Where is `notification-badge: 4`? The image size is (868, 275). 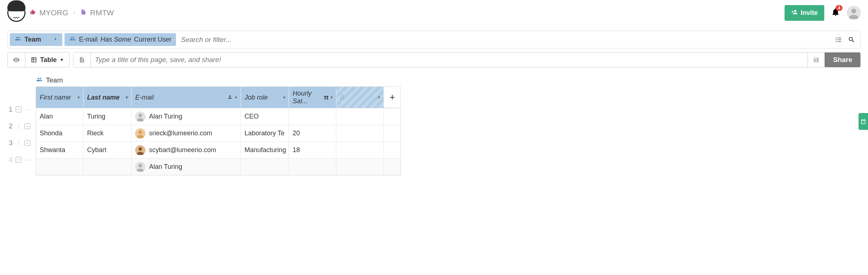
notification-badge: 4 is located at coordinates (839, 8).